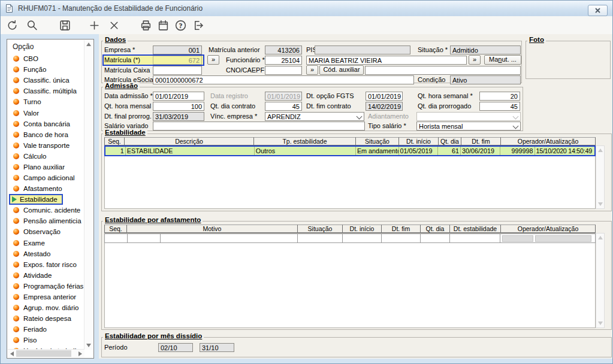 Image resolution: width=613 pixels, height=364 pixels. What do you see at coordinates (283, 71) in the screenshot?
I see `cno-caepf-field` at bounding box center [283, 71].